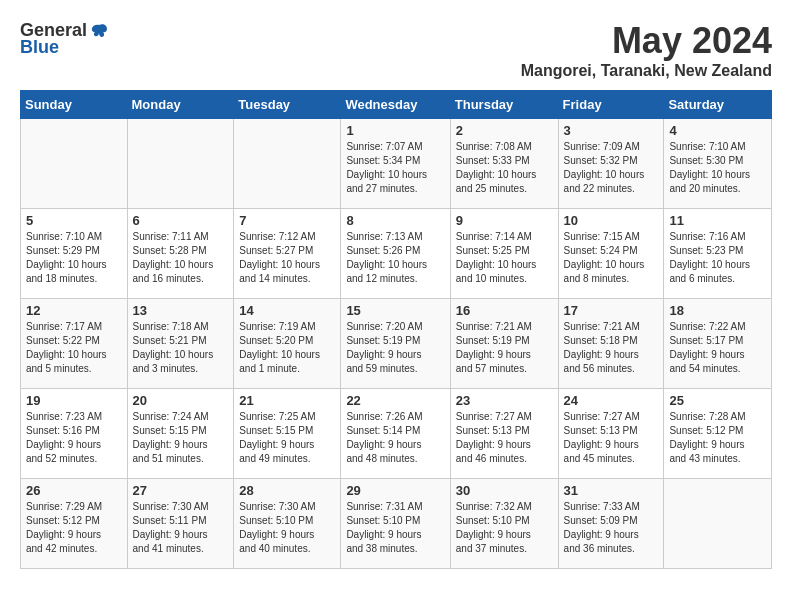 Image resolution: width=792 pixels, height=612 pixels. Describe the element at coordinates (64, 39) in the screenshot. I see `logo: General Blue` at that location.